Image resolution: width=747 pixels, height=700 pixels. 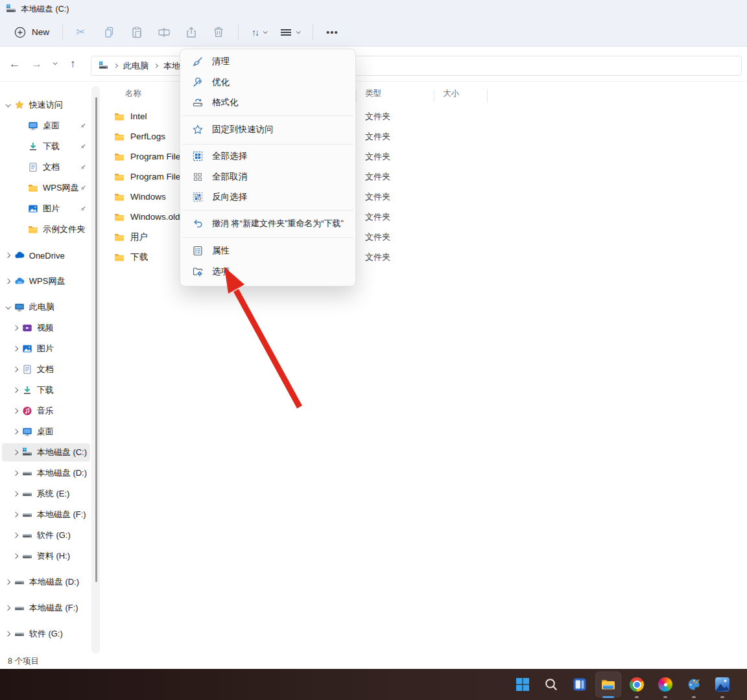 What do you see at coordinates (451, 93) in the screenshot?
I see `column-header-size: 大小` at bounding box center [451, 93].